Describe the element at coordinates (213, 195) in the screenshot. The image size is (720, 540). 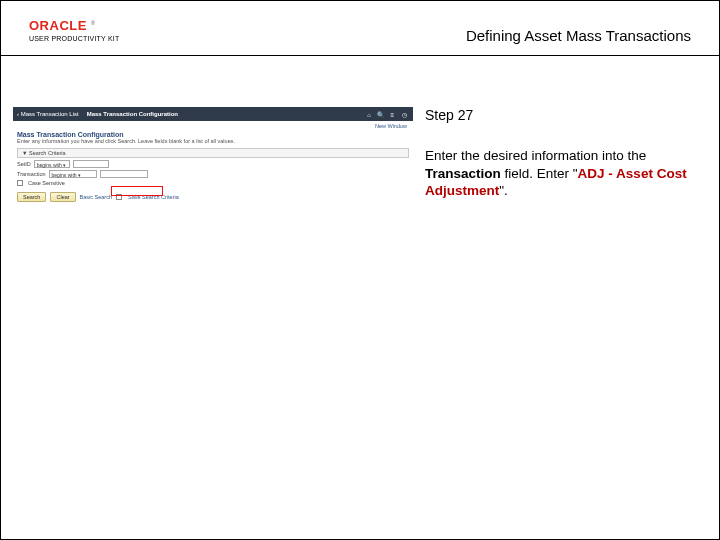
I see `button-row: Search Clear Basic Search Save Search Cr…` at that location.